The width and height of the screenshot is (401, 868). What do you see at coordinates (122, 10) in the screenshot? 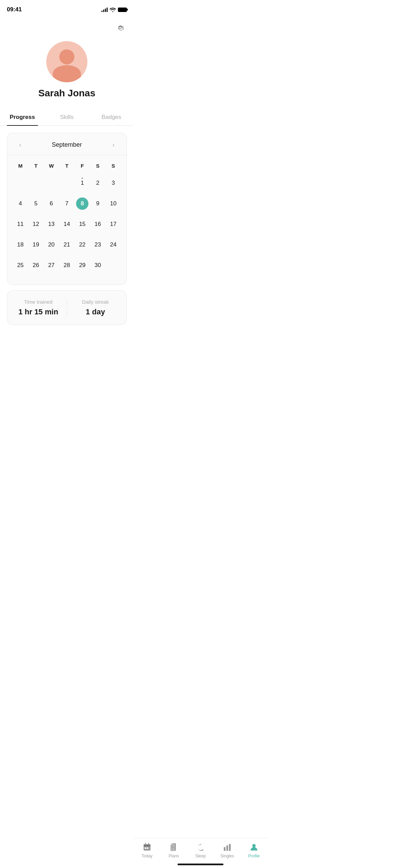
I see `battery-icon` at bounding box center [122, 10].